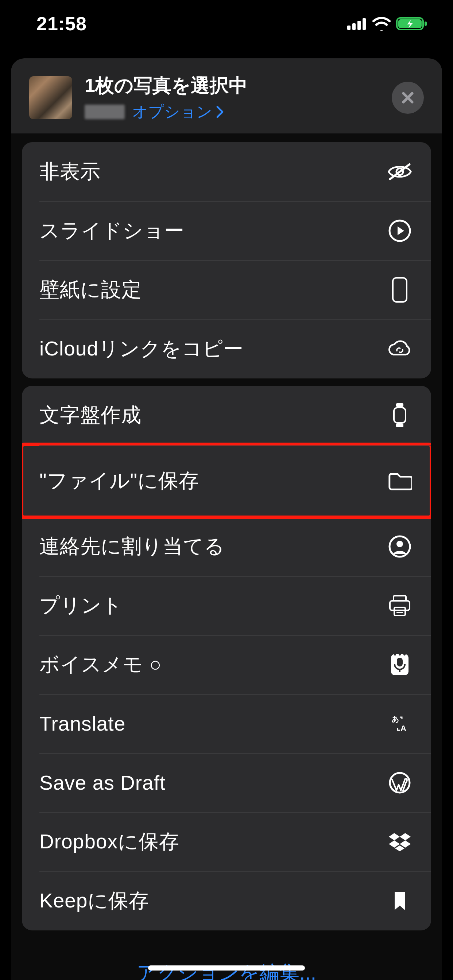  Describe the element at coordinates (226, 546) in the screenshot. I see `action-assign-to-contact: 連絡先に割り当てる` at that location.